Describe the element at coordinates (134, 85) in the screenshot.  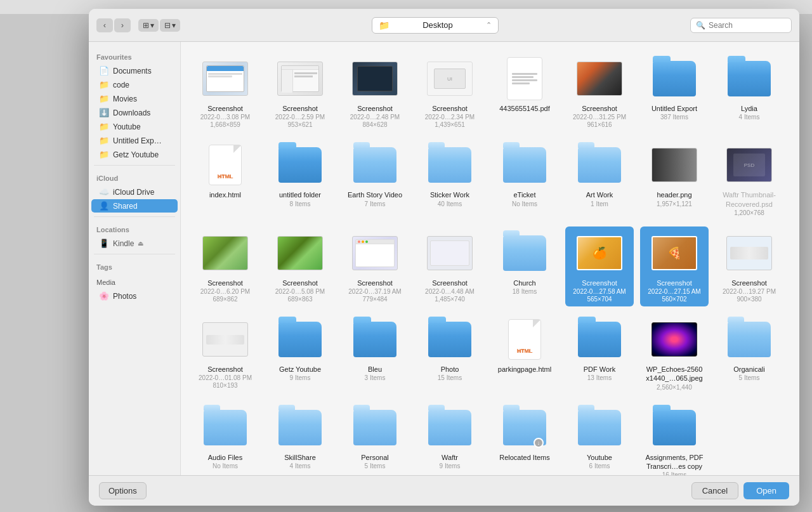
I see `sidebar-item-code: 📁 code` at that location.